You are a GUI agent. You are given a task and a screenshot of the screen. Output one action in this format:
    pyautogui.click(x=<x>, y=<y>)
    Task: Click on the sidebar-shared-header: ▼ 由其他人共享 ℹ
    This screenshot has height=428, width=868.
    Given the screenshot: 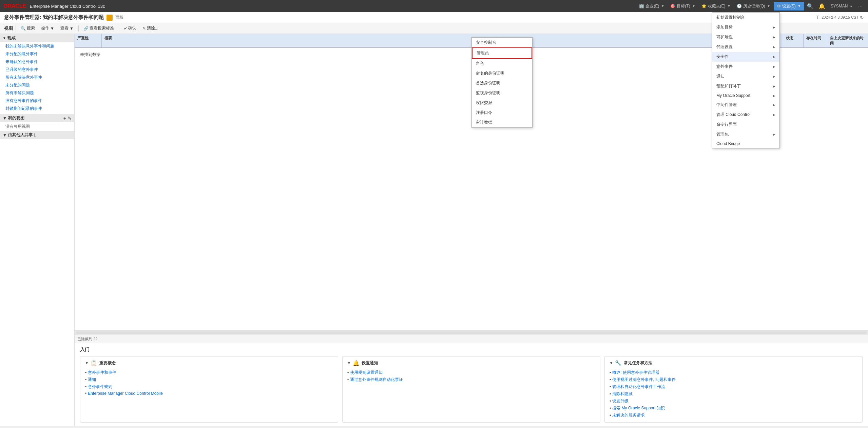 What is the action you would take?
    pyautogui.click(x=37, y=135)
    